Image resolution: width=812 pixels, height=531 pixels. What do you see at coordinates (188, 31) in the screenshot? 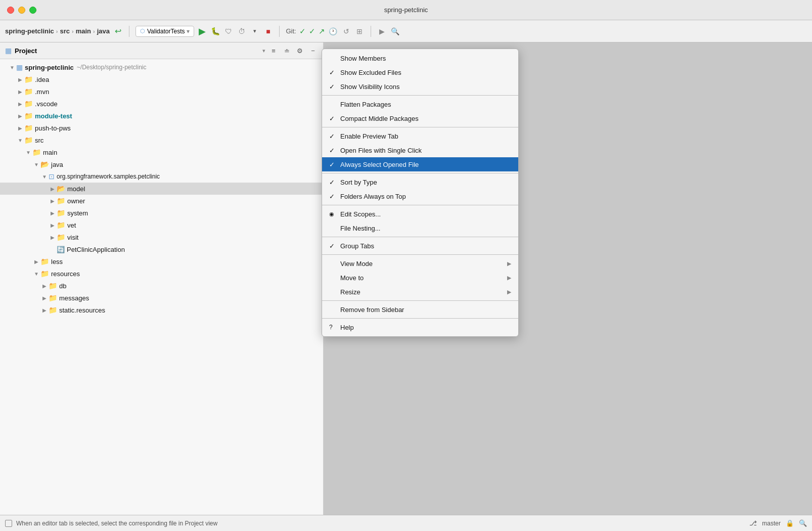
I see `run-config-dropdown-icon: ▾` at bounding box center [188, 31].